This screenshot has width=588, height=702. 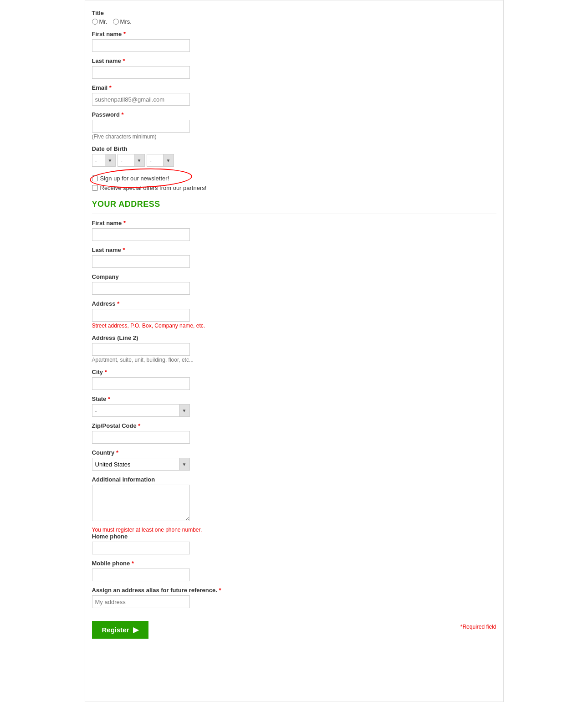 I want to click on mrs-radio, so click(x=116, y=22).